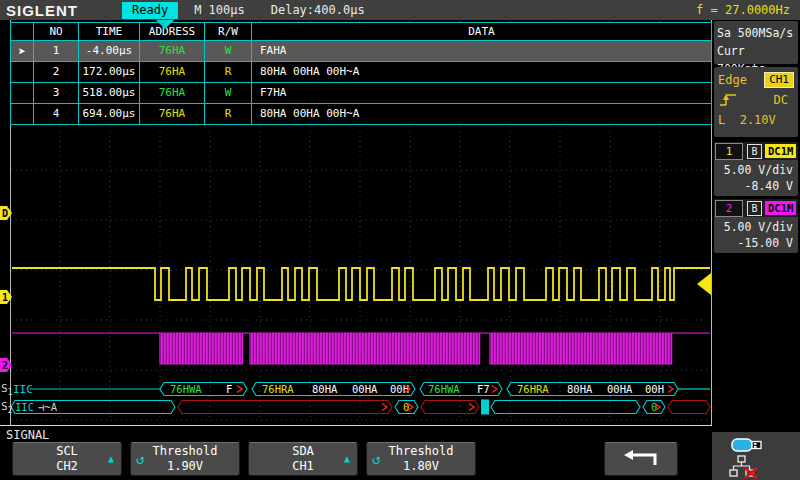 This screenshot has width=800, height=480. Describe the element at coordinates (756, 33) in the screenshot. I see `sample-rate: Sa 500MSa/s` at that location.